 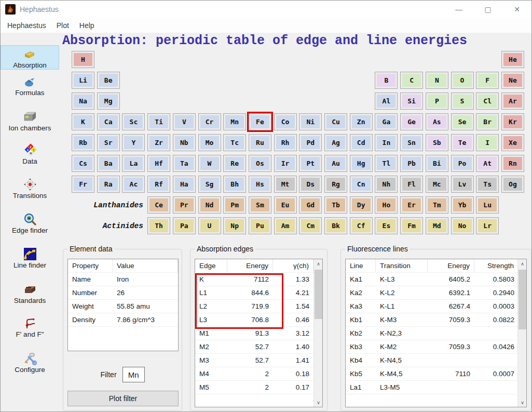 What do you see at coordinates (285, 225) in the screenshot?
I see `element-am-button: Am` at bounding box center [285, 225].